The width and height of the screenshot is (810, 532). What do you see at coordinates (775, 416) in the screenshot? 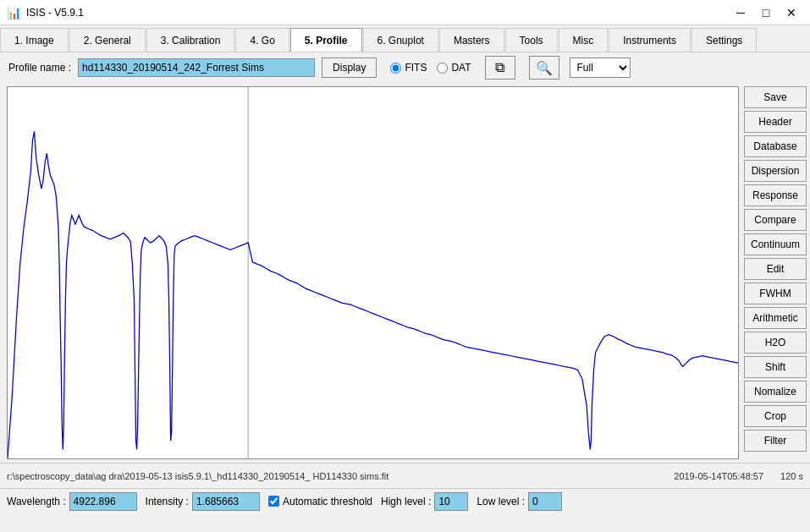
I see `crop-button: Crop` at bounding box center [775, 416].